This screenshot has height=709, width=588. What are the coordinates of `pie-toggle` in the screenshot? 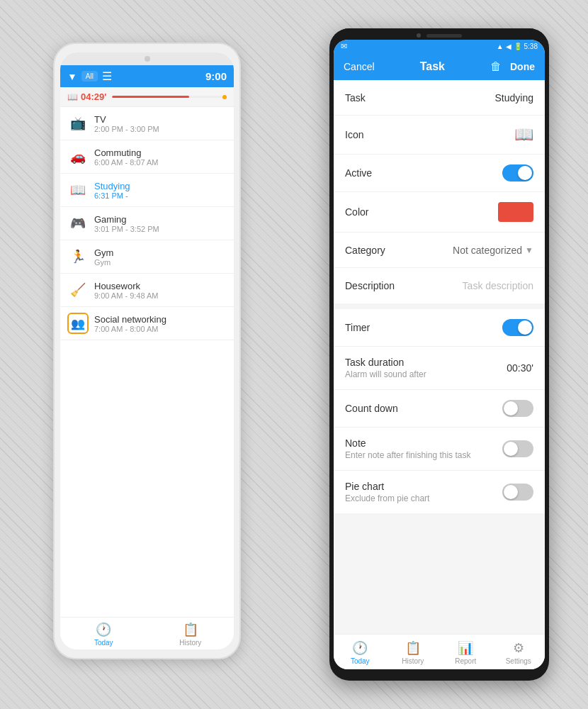 It's located at (518, 492).